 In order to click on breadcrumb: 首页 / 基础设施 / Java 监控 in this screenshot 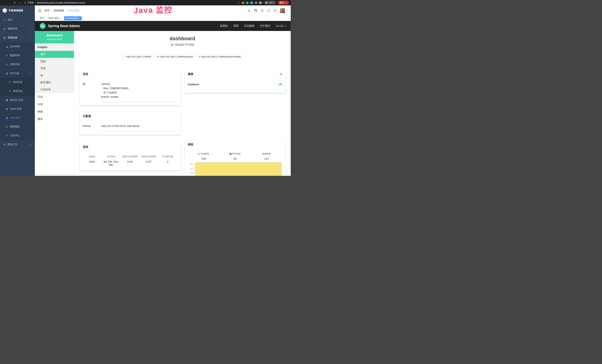, I will do `click(62, 11)`.